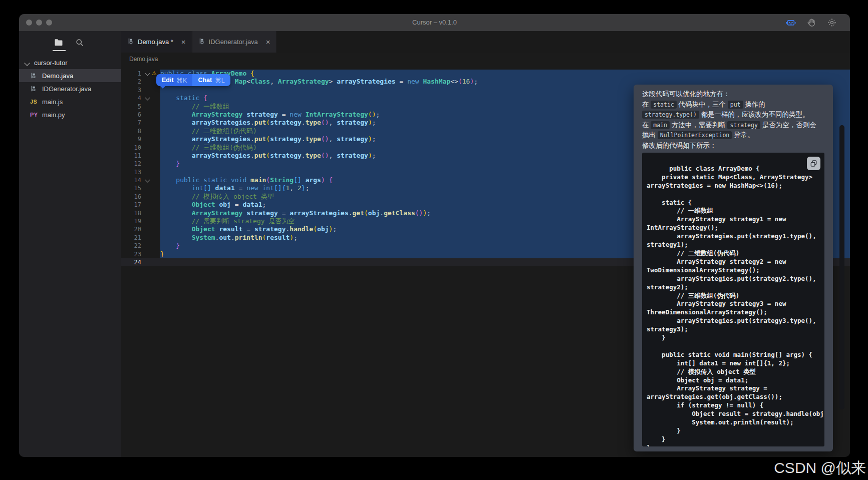 The image size is (868, 480). Describe the element at coordinates (141, 238) in the screenshot. I see `gutter: 21` at that location.